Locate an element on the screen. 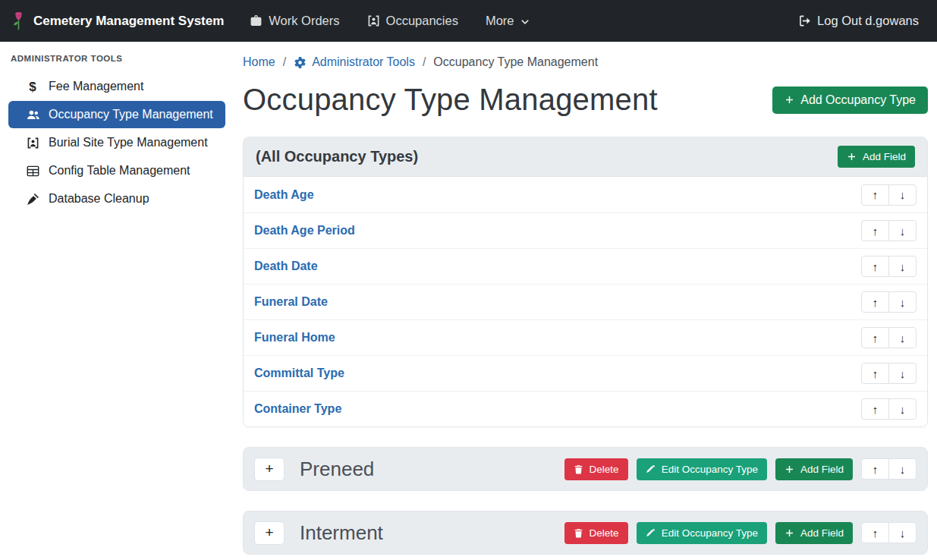  field-row: Death Age↑↓ is located at coordinates (586, 194).